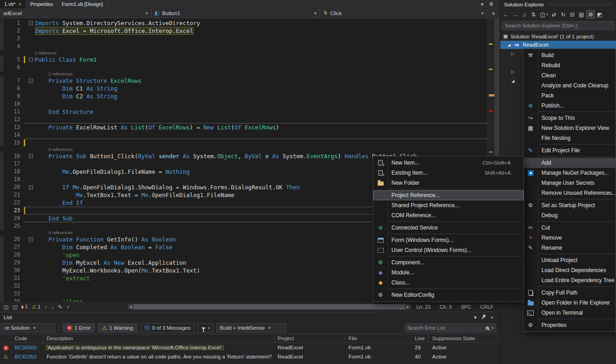 Image resolution: width=616 pixels, height=364 pixels. I want to click on column-header-file: File, so click(379, 338).